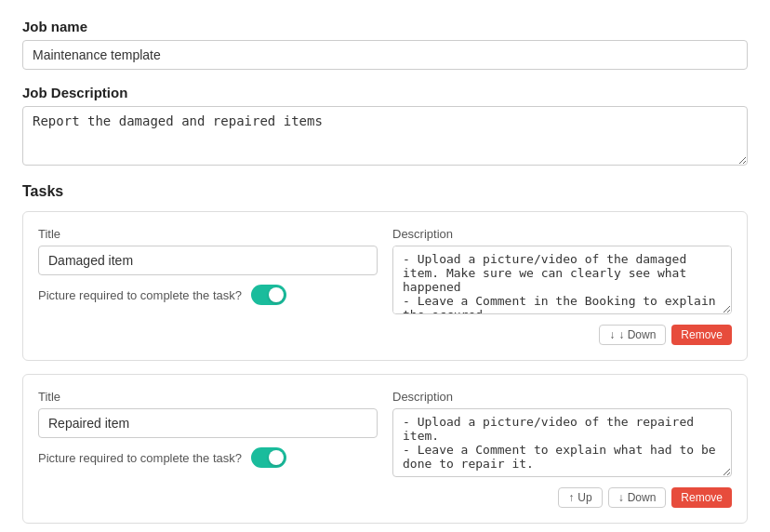 This screenshot has height=532, width=770. I want to click on task-1-picture-label: Picture required to complete the task?, so click(139, 296).